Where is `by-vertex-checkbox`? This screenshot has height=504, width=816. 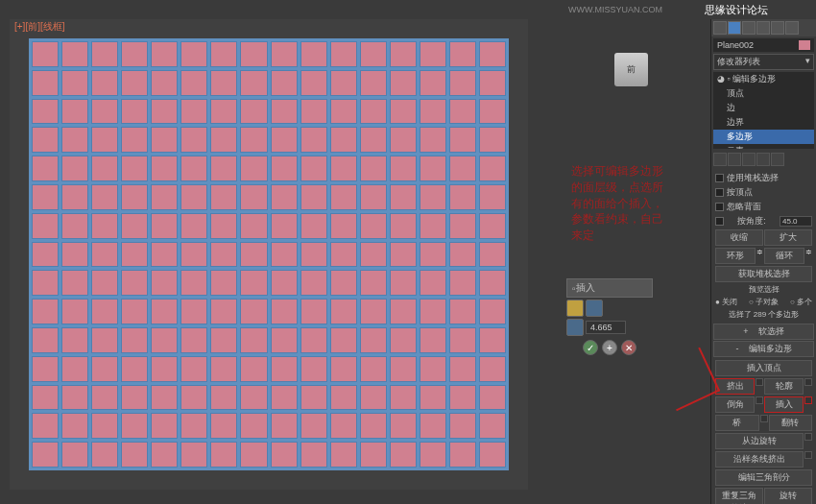
by-vertex-checkbox is located at coordinates (720, 192).